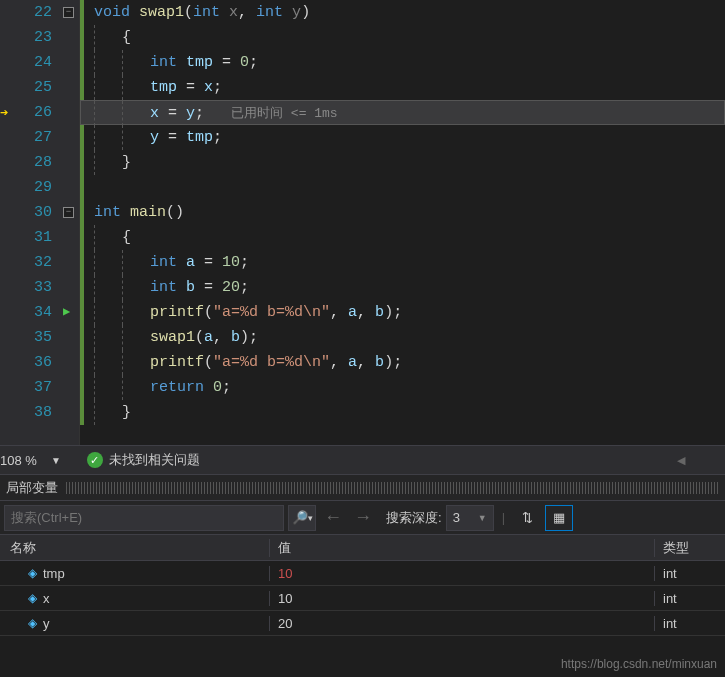  What do you see at coordinates (35, 88) in the screenshot?
I see `line-number: 25` at bounding box center [35, 88].